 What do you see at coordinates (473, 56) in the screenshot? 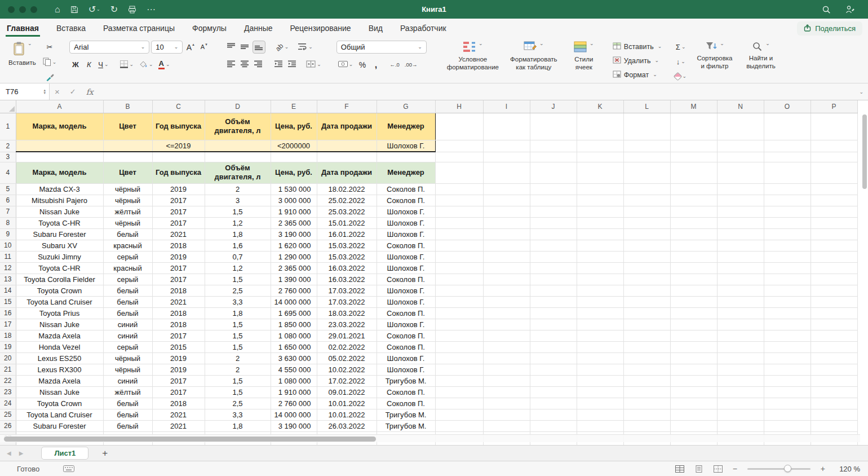
I see `conditional-formatting-button: ⌄ Условное форматирование` at bounding box center [473, 56].